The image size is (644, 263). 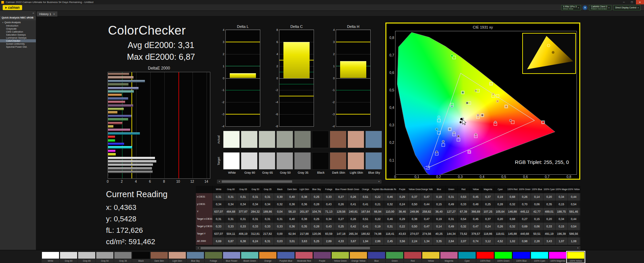 I want to click on strip-swatch-red: Red, so click(x=413, y=257).